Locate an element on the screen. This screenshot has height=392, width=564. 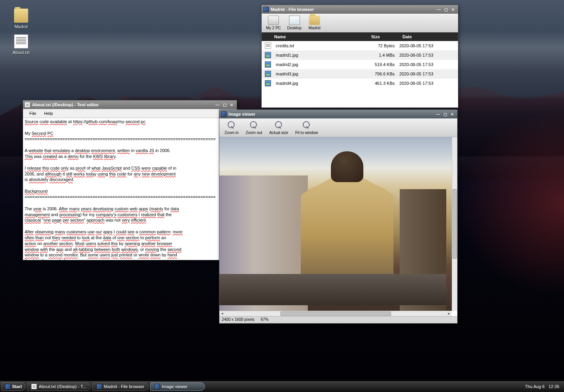
zoom-out-button: Zoom out is located at coordinates (254, 127).